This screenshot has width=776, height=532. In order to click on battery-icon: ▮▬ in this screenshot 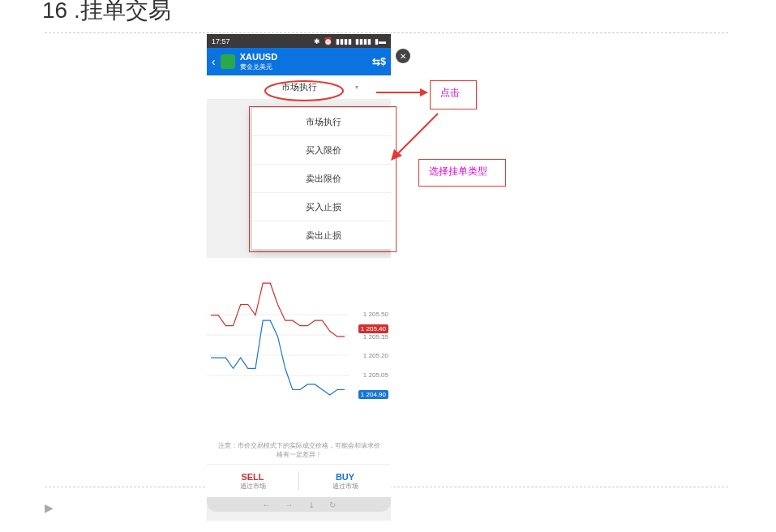, I will do `click(380, 41)`.